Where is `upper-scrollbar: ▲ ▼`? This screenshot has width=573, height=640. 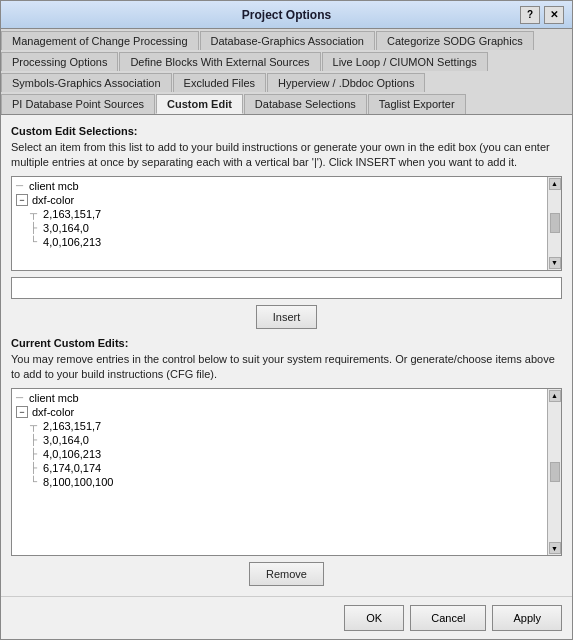 upper-scrollbar: ▲ ▼ is located at coordinates (554, 224).